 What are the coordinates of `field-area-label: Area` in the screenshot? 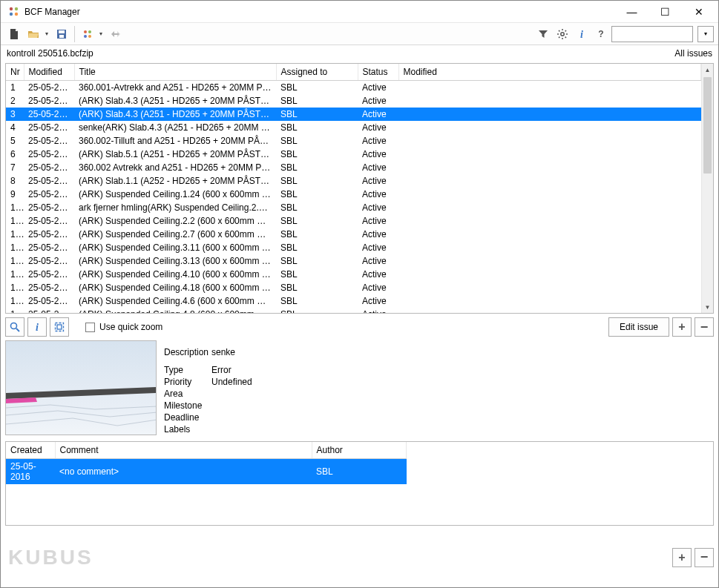 It's located at (188, 394).